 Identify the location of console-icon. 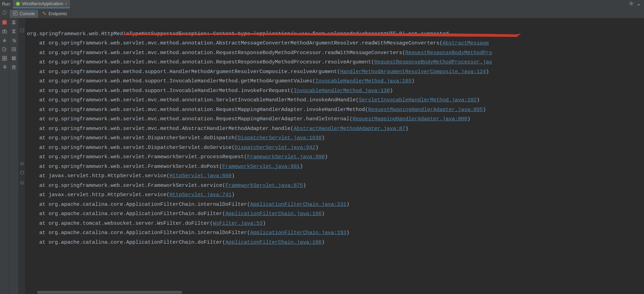
(15, 14).